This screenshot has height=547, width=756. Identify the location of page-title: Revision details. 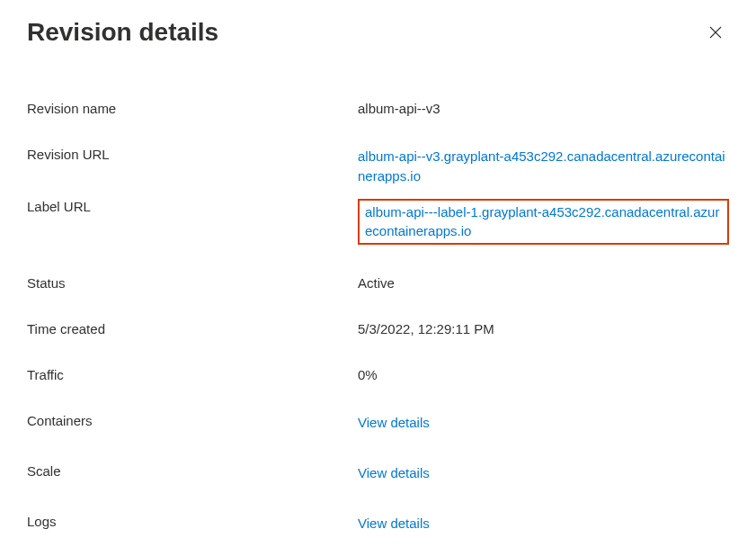
(122, 32).